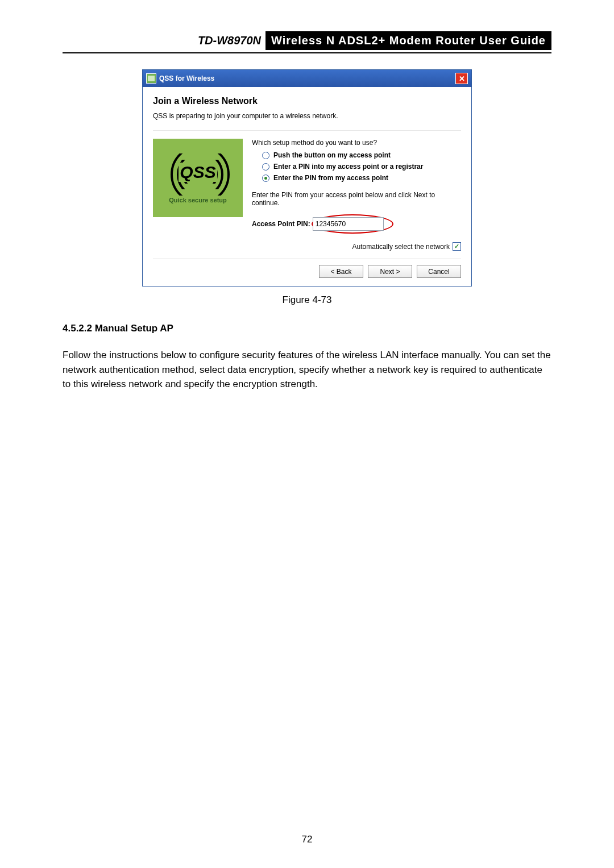  I want to click on next-button: Next >, so click(390, 272).